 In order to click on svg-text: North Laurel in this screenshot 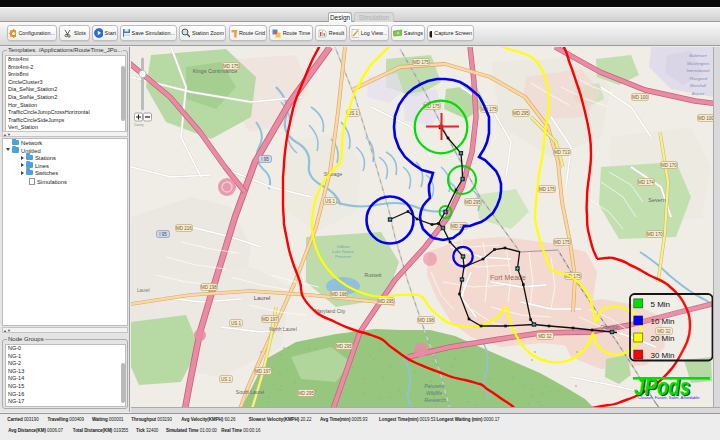, I will do `click(283, 329)`.